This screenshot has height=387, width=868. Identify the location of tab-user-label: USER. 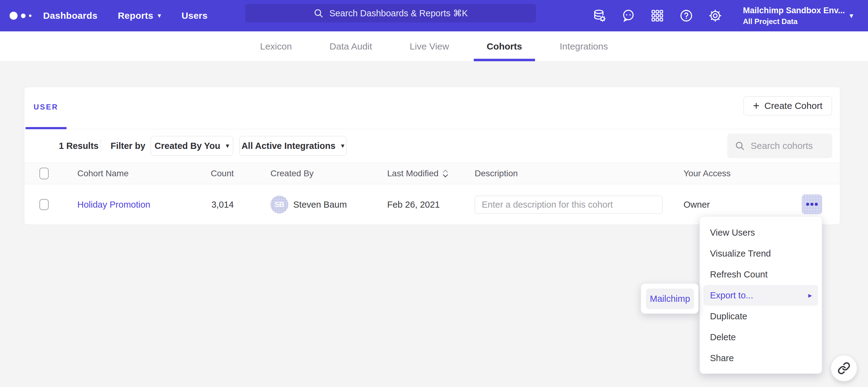
(46, 107).